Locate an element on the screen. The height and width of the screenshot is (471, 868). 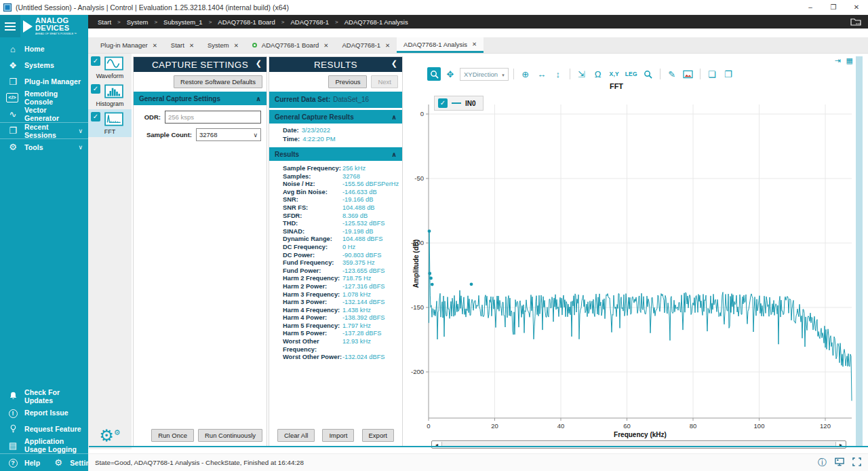
center-cursor-button: ⊕ is located at coordinates (526, 74).